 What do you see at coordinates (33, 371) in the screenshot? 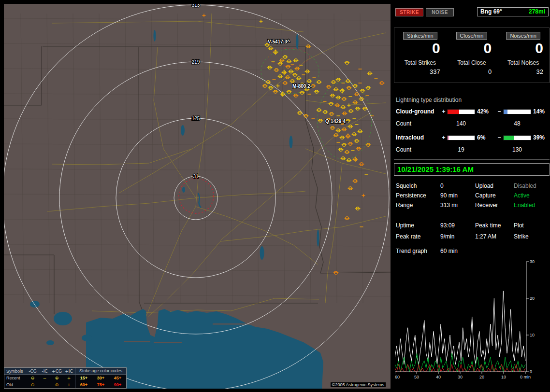
I see `legend-col-ncg: -CG` at bounding box center [33, 371].